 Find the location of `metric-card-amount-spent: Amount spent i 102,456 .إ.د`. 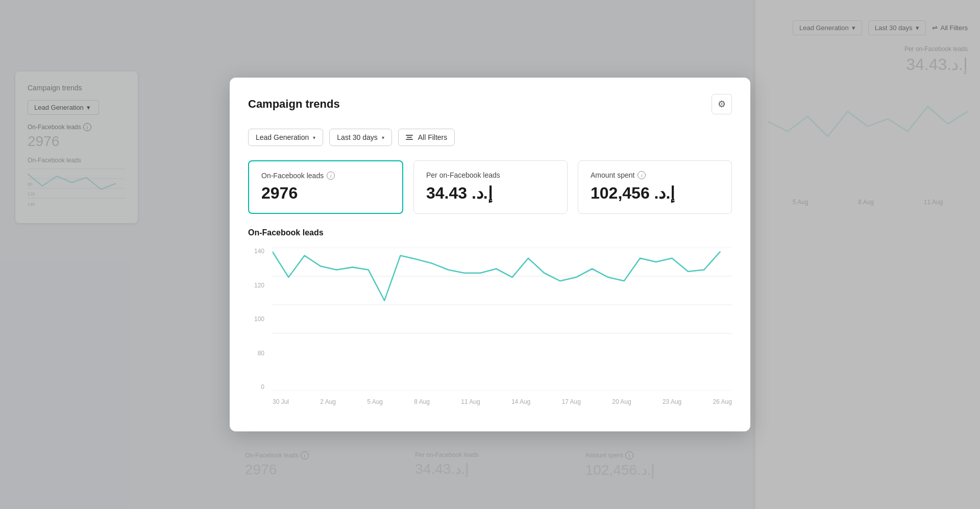

metric-card-amount-spent: Amount spent i 102,456 .إ.د is located at coordinates (655, 187).